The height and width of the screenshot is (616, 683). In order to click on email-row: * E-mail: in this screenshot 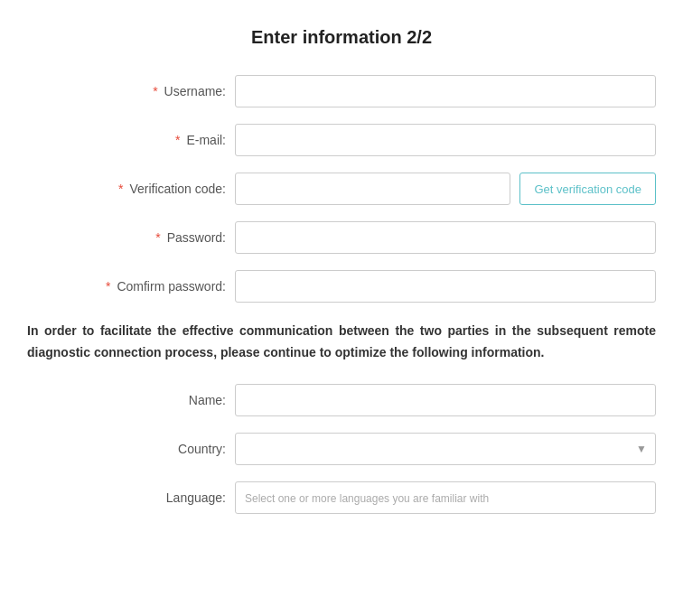, I will do `click(342, 140)`.